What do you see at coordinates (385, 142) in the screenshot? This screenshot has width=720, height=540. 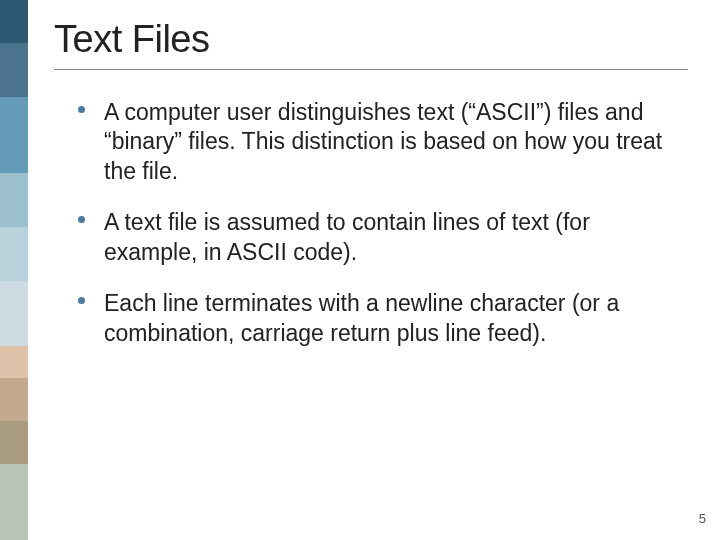 I see `bullet-item: A computer user distinguishes text (“ASC…` at bounding box center [385, 142].